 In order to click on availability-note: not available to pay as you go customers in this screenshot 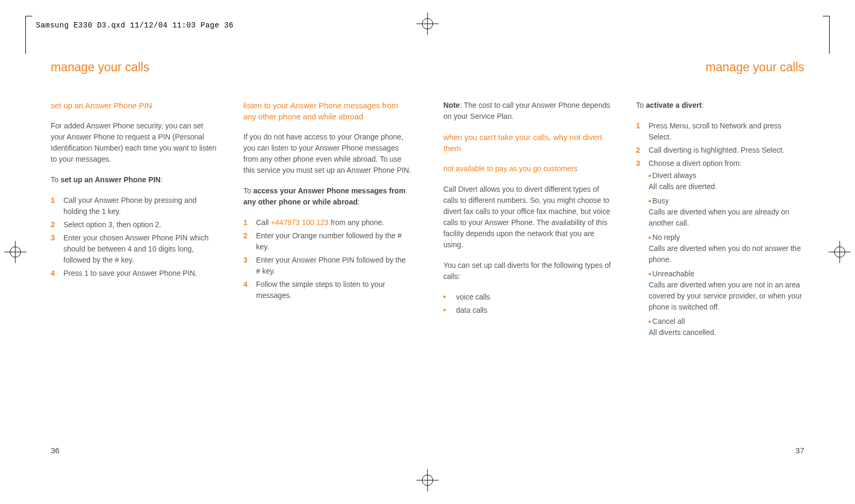, I will do `click(527, 169)`.